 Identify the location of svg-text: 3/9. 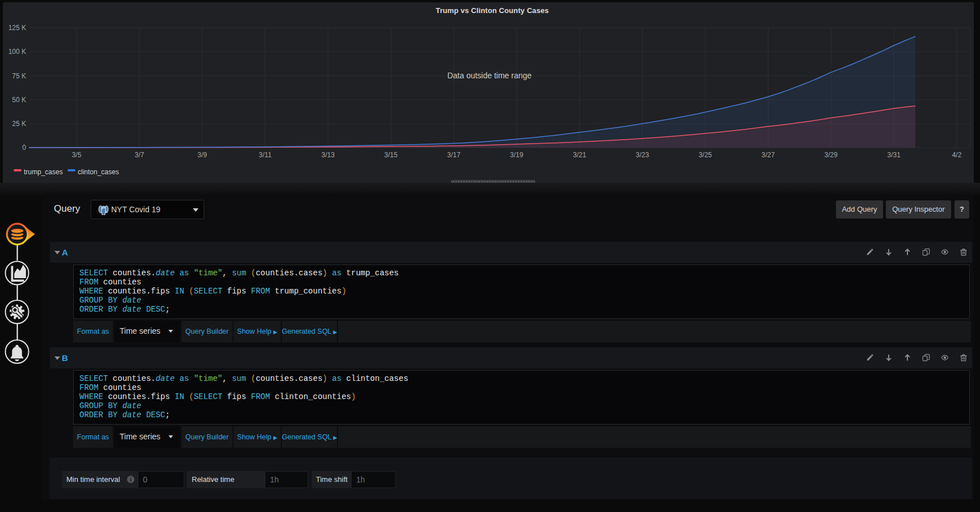
(202, 155).